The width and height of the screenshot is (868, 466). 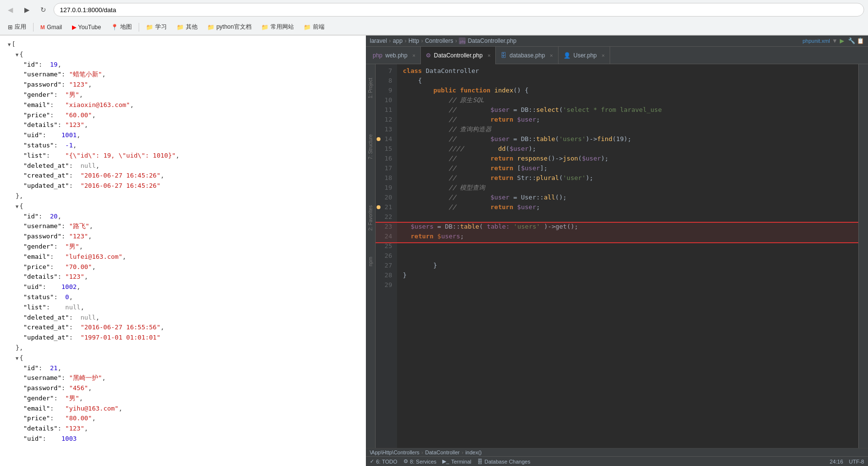 What do you see at coordinates (371, 218) in the screenshot?
I see `favorites-sidebar-label: 2: Favorites` at bounding box center [371, 218].